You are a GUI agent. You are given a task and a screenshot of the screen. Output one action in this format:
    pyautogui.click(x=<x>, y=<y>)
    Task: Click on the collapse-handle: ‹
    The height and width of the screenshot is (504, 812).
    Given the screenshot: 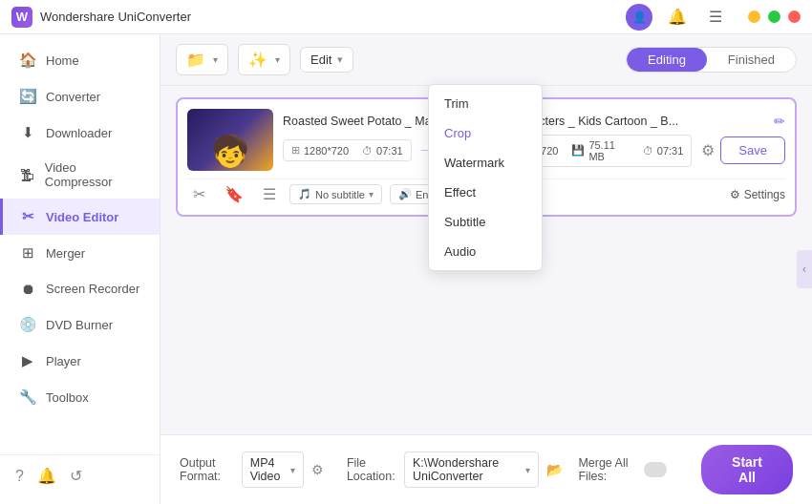 What is the action you would take?
    pyautogui.click(x=804, y=269)
    